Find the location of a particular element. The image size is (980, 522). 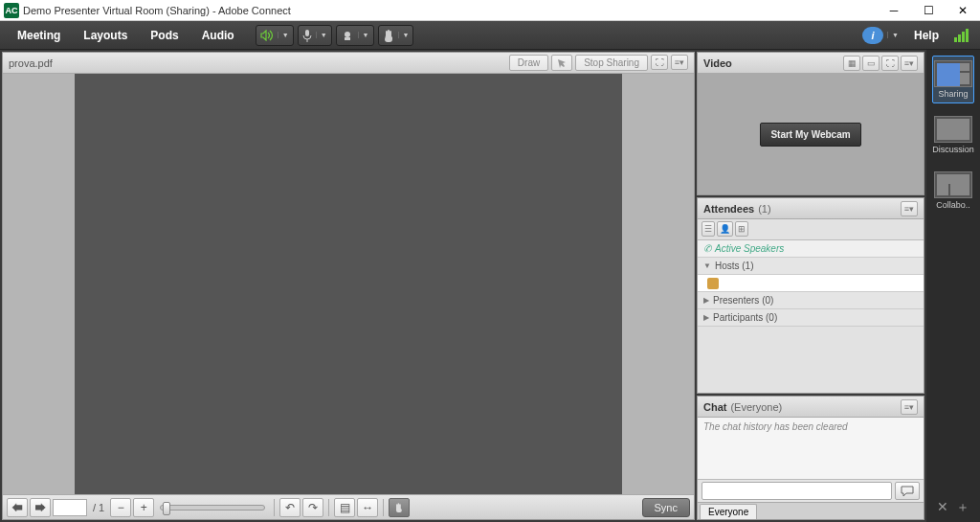

video-pod-title: Video is located at coordinates (718, 63).